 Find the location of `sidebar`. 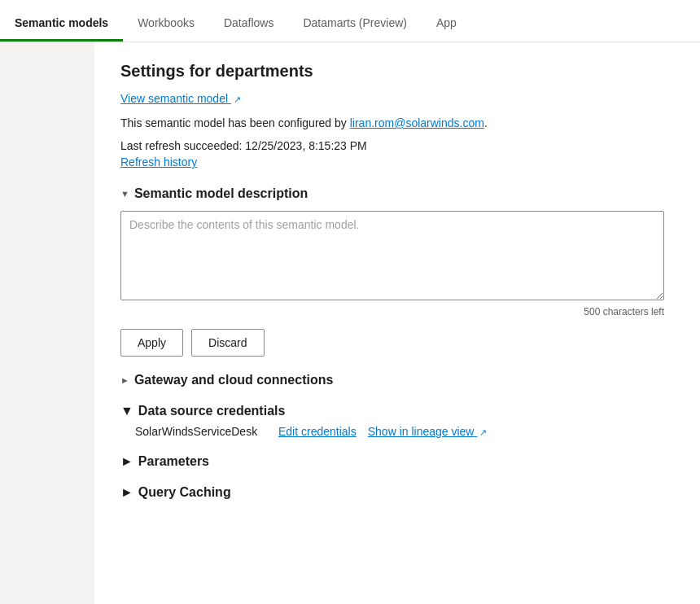

sidebar is located at coordinates (47, 323).